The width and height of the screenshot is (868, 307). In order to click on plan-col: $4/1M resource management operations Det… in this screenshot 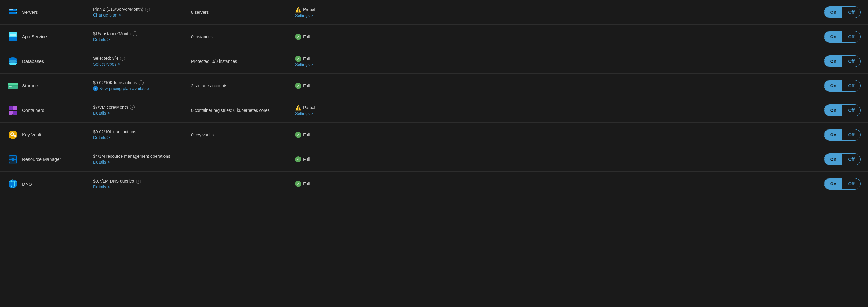, I will do `click(142, 159)`.